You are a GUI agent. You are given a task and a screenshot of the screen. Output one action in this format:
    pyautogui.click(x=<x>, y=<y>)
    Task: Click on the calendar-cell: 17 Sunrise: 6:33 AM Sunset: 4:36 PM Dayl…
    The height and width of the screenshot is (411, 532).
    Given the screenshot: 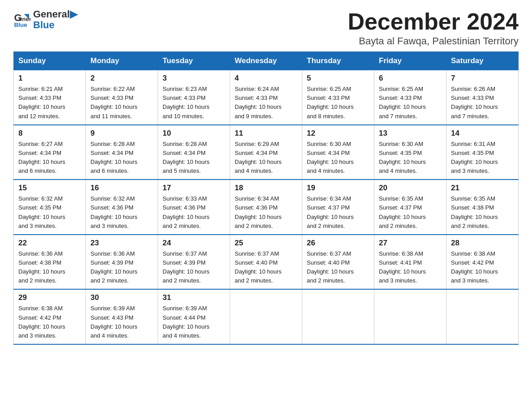 What is the action you would take?
    pyautogui.click(x=194, y=207)
    